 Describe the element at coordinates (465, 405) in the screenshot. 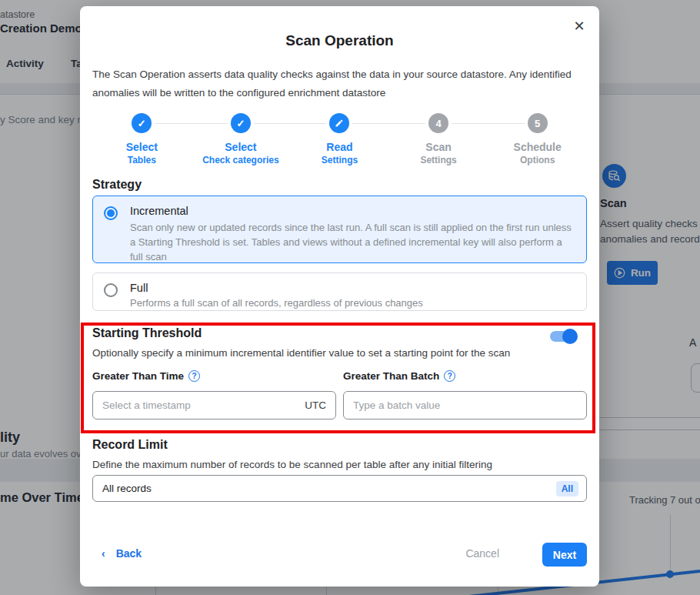

I see `batch-field` at that location.